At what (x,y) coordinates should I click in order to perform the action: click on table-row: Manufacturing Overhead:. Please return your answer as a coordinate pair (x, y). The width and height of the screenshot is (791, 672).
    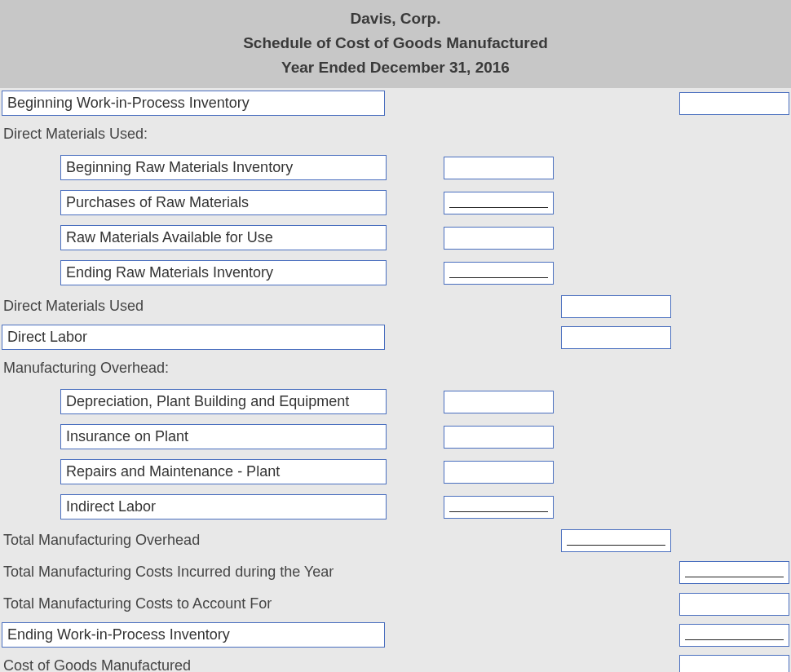
    Looking at the image, I should click on (396, 369).